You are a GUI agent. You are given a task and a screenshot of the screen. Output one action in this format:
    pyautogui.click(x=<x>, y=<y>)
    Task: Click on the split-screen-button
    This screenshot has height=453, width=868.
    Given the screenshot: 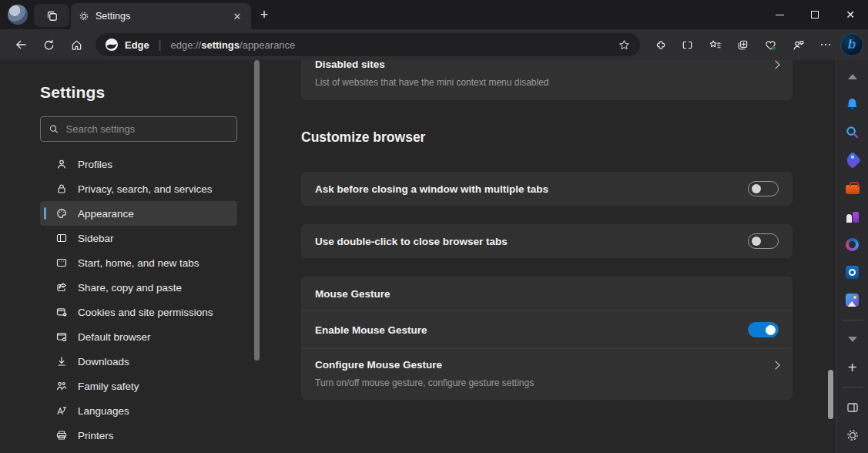 What is the action you would take?
    pyautogui.click(x=687, y=45)
    